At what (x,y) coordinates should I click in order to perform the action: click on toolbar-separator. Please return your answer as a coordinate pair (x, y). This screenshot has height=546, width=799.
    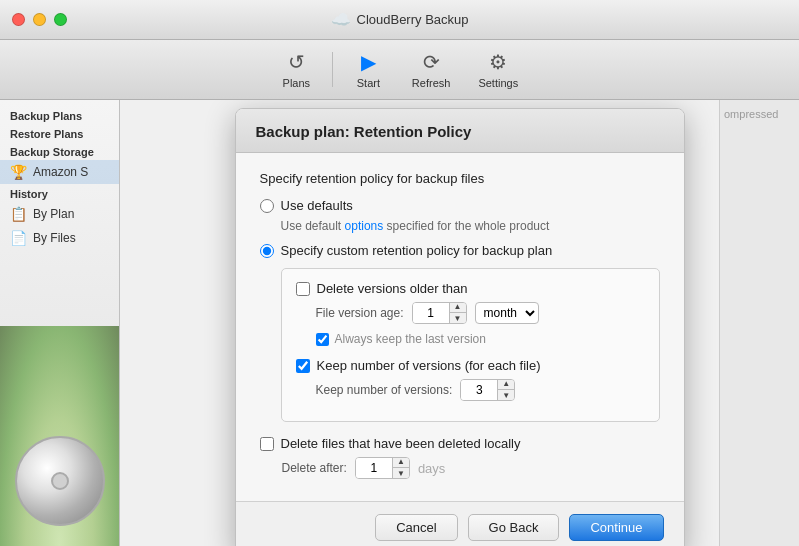
    Looking at the image, I should click on (332, 70).